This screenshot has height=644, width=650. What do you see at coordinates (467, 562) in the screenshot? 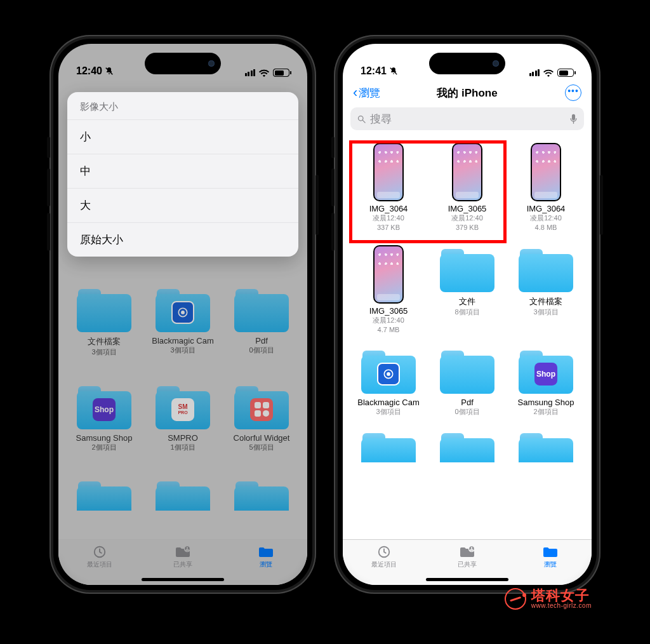
I see `tab-bar: 最近項目 已共享 瀏覽` at bounding box center [467, 562].